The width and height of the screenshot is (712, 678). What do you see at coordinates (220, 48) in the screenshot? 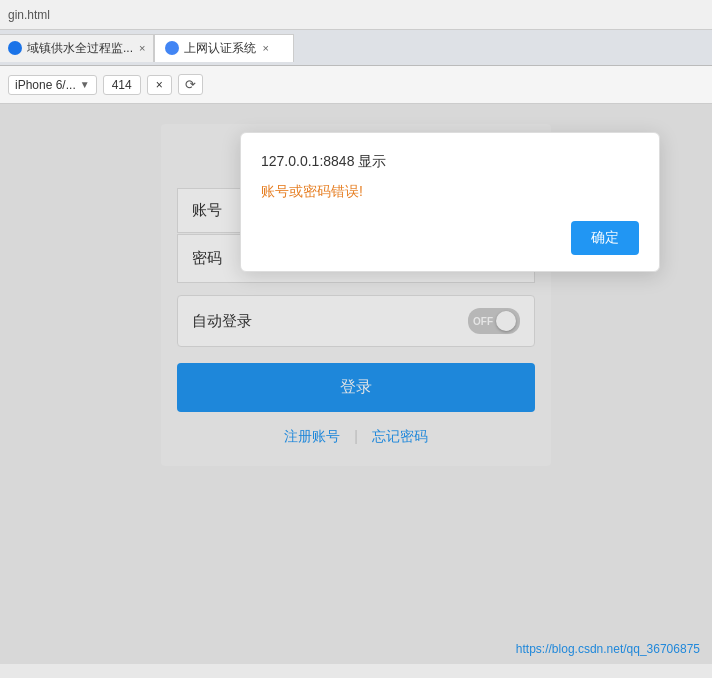
I see `tab-label-2: 上网认证系统` at bounding box center [220, 48].